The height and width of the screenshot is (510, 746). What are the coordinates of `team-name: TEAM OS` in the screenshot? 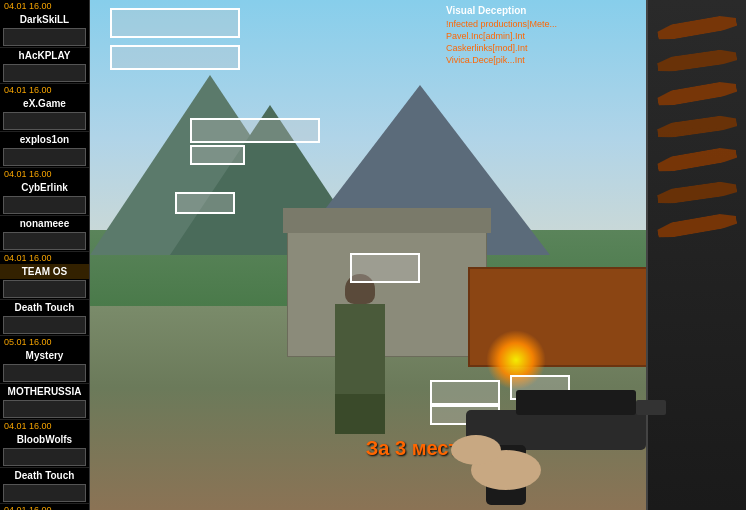 It's located at (44, 272).